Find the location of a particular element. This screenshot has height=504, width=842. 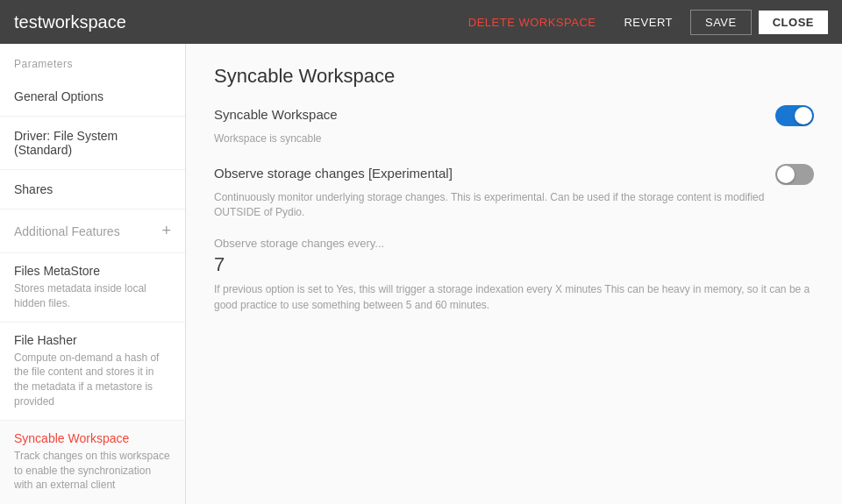

sidebar-item-shares: Shares is located at coordinates (93, 189).